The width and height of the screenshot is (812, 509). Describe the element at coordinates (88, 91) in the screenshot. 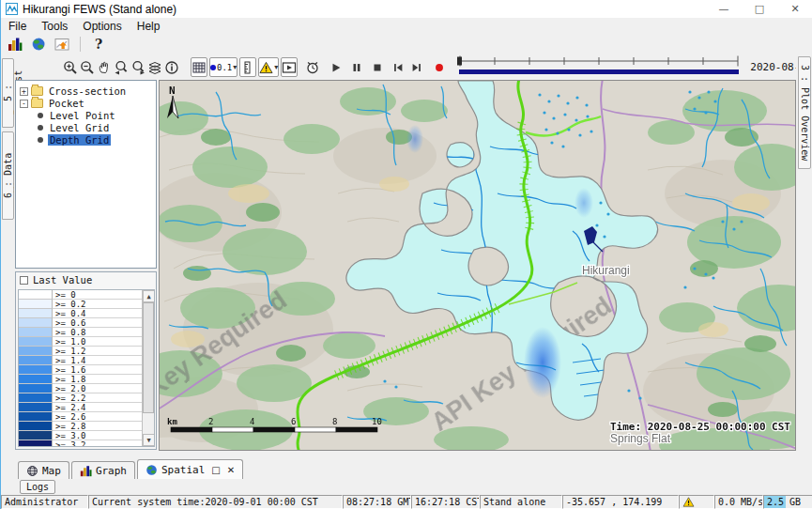

I see `tree-item-cross-section: + Cross-section` at that location.